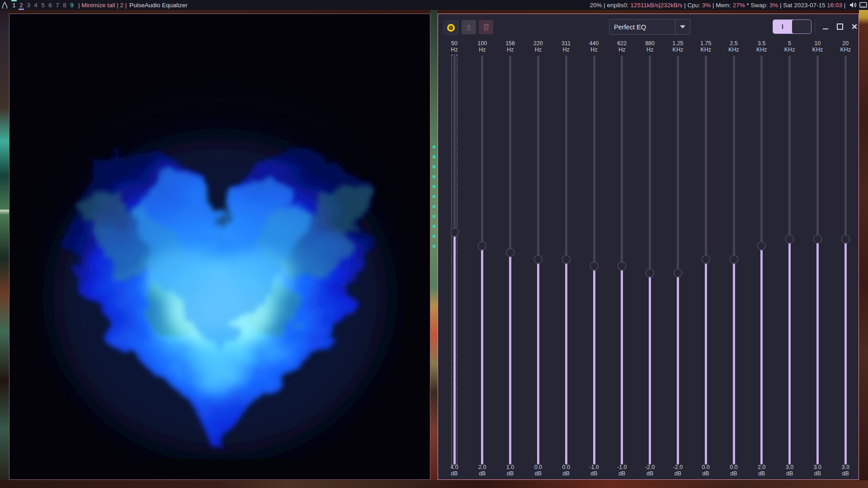 This screenshot has height=488, width=868. Describe the element at coordinates (454, 247) in the screenshot. I see `eq-band-50Hz: 50Hz 4.0dB` at that location.